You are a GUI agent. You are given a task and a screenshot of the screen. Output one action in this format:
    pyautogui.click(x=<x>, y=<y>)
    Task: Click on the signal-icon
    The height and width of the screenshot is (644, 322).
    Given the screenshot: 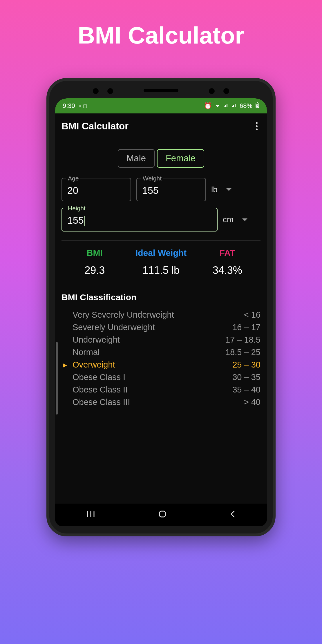 What is the action you would take?
    pyautogui.click(x=226, y=106)
    